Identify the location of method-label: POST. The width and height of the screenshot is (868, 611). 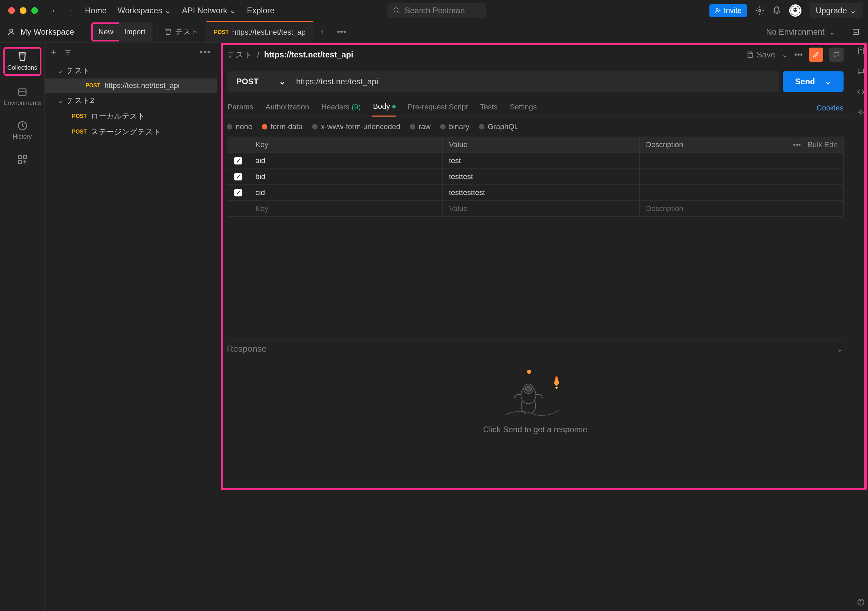
(247, 82).